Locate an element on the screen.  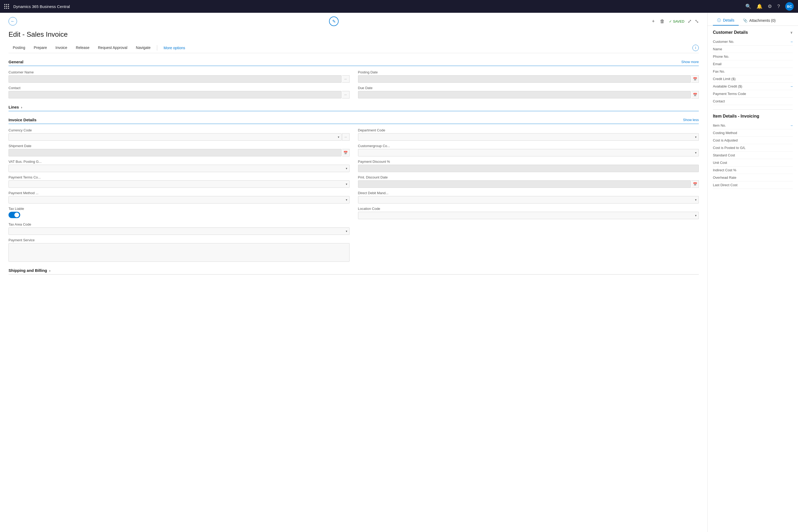
lines-section: Lines › is located at coordinates (354, 108).